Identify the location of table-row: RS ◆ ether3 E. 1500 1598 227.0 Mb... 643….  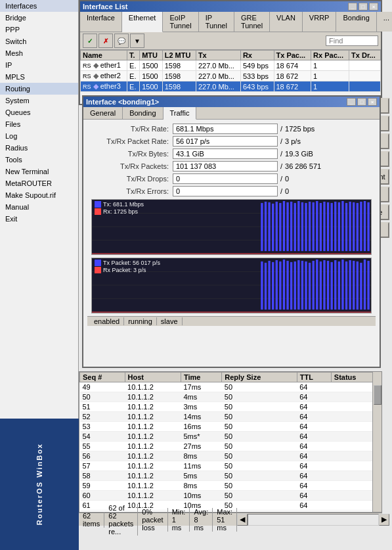
(231, 87).